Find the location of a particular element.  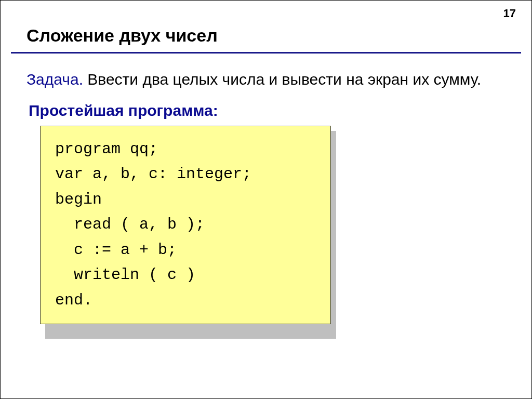

code-line: begin is located at coordinates (185, 200).